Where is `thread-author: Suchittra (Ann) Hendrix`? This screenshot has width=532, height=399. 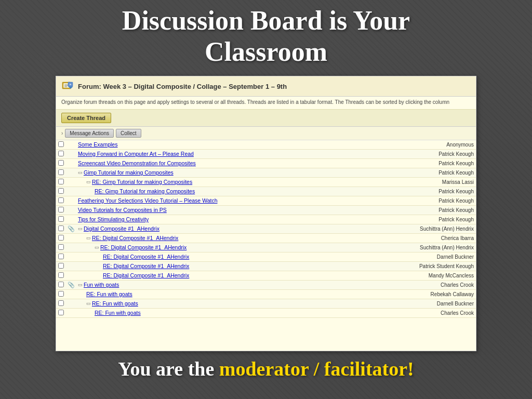
thread-author: Suchittra (Ann) Hendrix is located at coordinates (434, 247).